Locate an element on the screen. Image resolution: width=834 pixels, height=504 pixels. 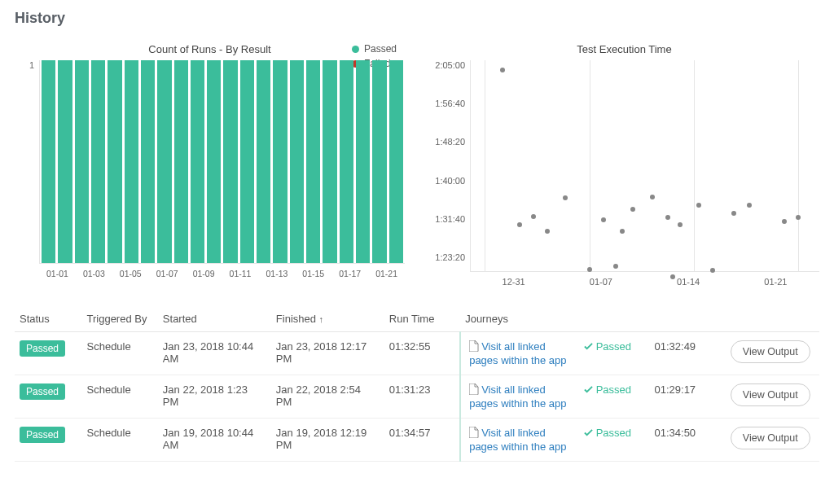
table-row: PassedScheduleJan 19, 2018 10:44 AMJan 1… is located at coordinates (417, 440).